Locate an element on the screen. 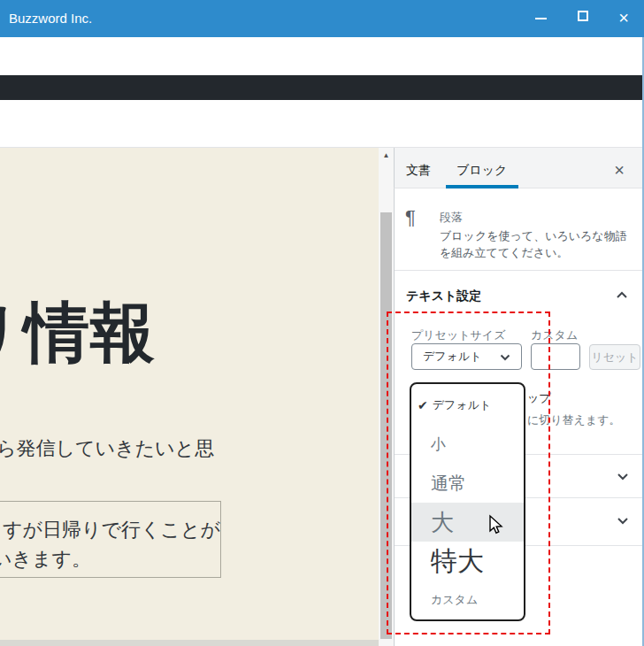 Image resolution: width=644 pixels, height=646 pixels. annotation-red-dashed-rectangle is located at coordinates (469, 473).